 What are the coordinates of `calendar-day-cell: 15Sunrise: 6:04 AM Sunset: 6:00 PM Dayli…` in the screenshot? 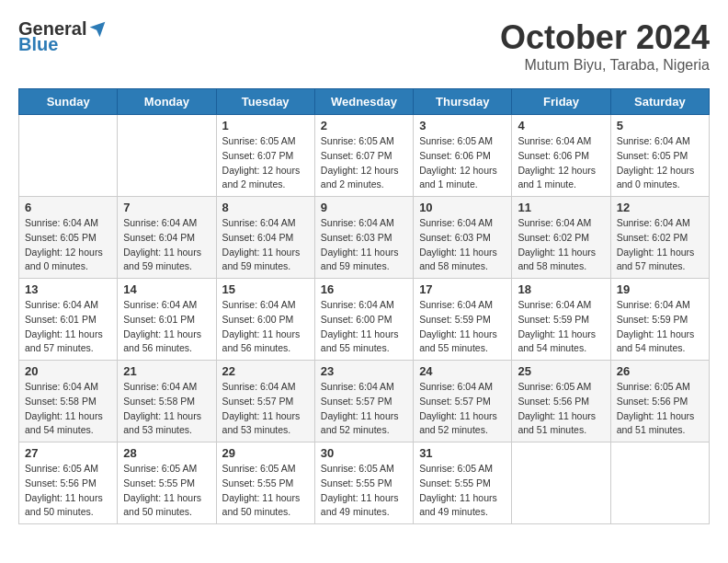 It's located at (265, 320).